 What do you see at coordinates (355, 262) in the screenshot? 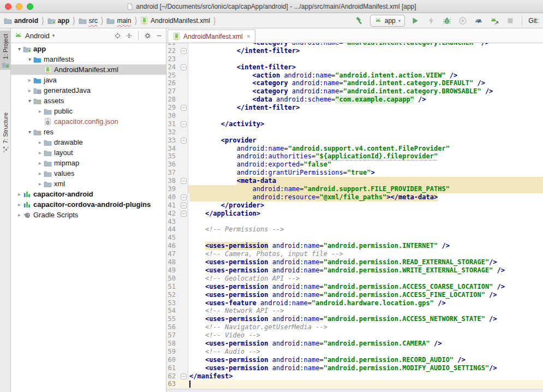
I see `code-line-48: 48 <uses-permission android:name="androi…` at bounding box center [355, 262].